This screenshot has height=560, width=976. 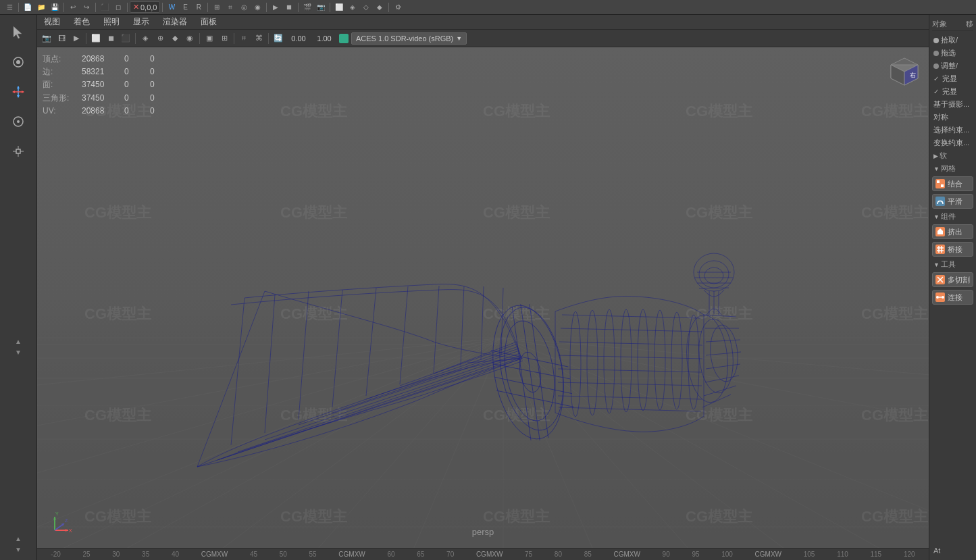 I want to click on right-item-select-constraint: 选择约束..., so click(x=952, y=130).